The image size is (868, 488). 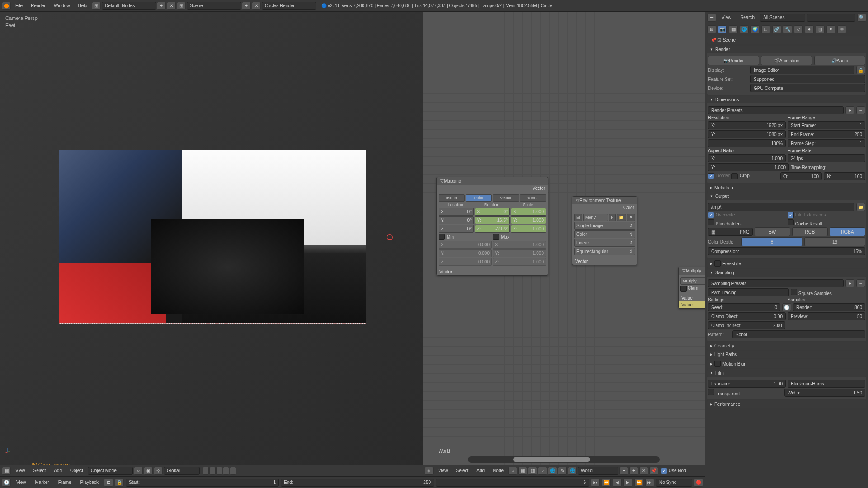 I want to click on color-output-socket: Color, so click(x=605, y=208).